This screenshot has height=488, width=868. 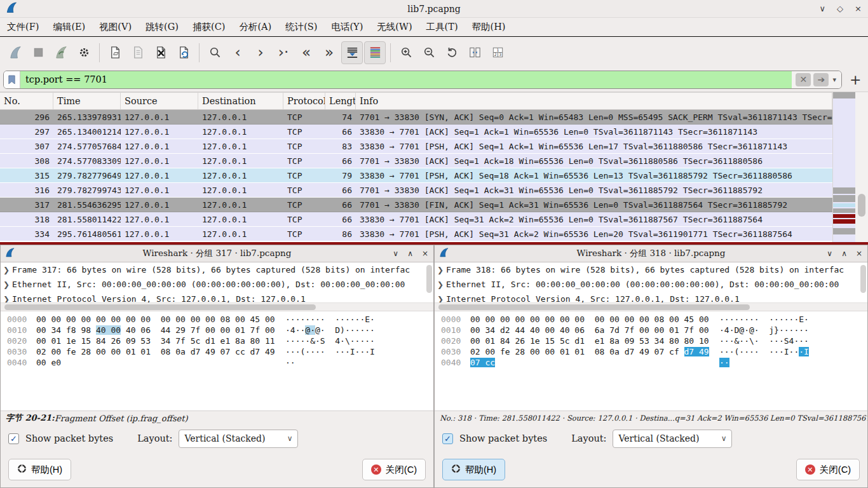 I want to click on filter-dropdown-icon: ▾, so click(x=834, y=80).